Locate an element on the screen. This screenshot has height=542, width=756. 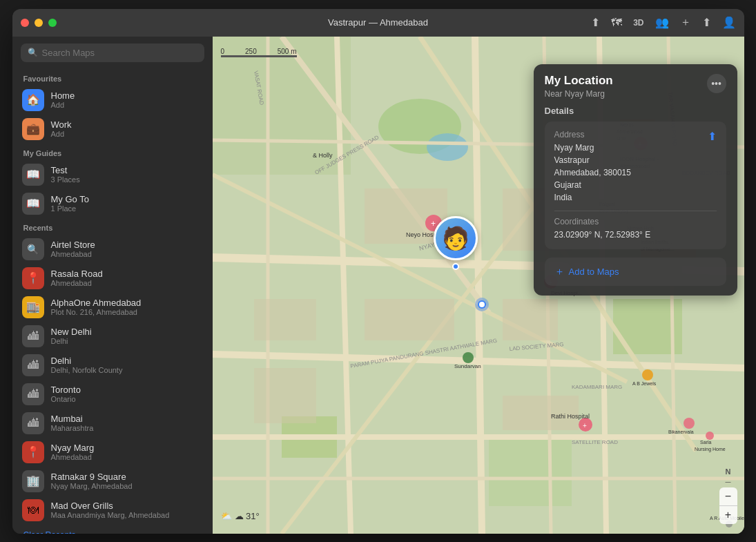
airtel-sub: Ahmedabad is located at coordinates (73, 254).